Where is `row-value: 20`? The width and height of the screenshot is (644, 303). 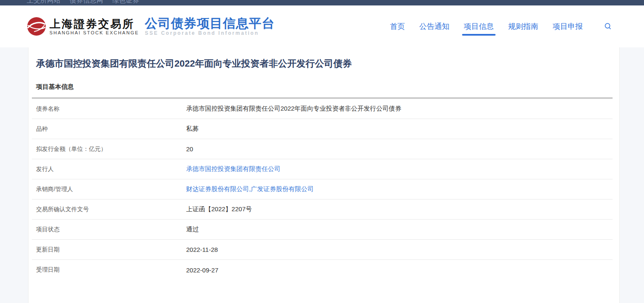 row-value: 20 is located at coordinates (190, 149).